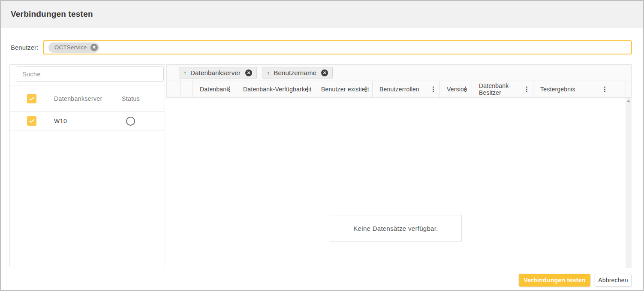 This screenshot has width=644, height=293. What do you see at coordinates (275, 89) in the screenshot?
I see `column-header-datenbank-verfuegbarkeit: Datenbank-Verfügbarkeit` at bounding box center [275, 89].